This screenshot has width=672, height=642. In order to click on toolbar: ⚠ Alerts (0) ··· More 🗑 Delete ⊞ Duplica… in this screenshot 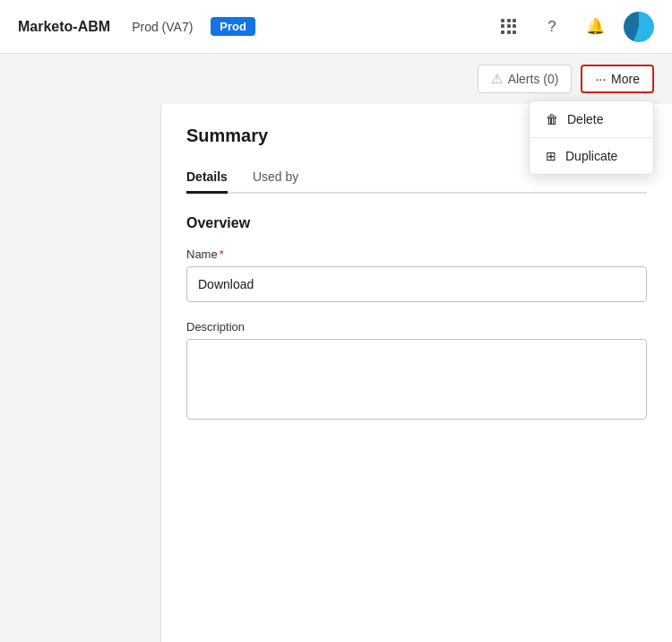, I will do `click(336, 79)`.